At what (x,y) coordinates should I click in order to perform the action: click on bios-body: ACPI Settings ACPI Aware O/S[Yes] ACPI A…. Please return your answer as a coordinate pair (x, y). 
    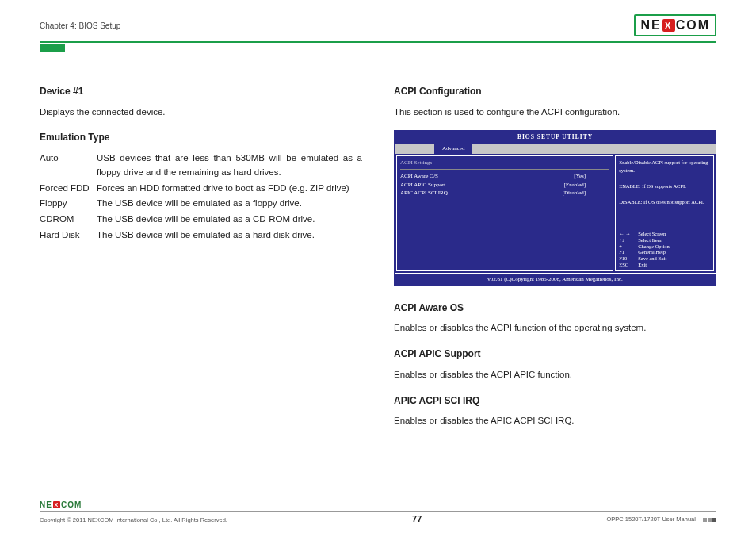
    Looking at the image, I should click on (555, 213).